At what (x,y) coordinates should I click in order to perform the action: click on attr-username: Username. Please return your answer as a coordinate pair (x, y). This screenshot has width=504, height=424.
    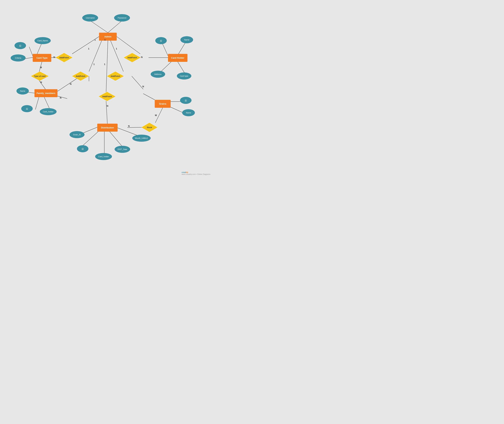
    Looking at the image, I should click on (90, 18).